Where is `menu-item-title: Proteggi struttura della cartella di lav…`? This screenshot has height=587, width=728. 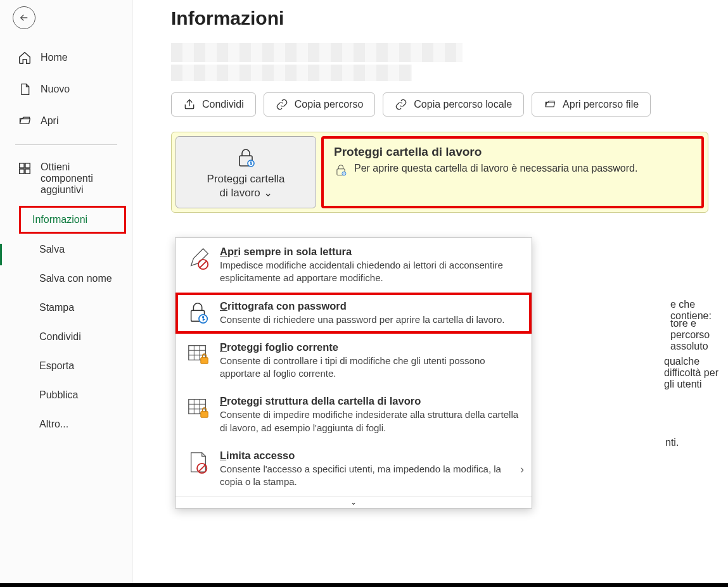 menu-item-title: Proteggi struttura della cartella di lav… is located at coordinates (371, 401).